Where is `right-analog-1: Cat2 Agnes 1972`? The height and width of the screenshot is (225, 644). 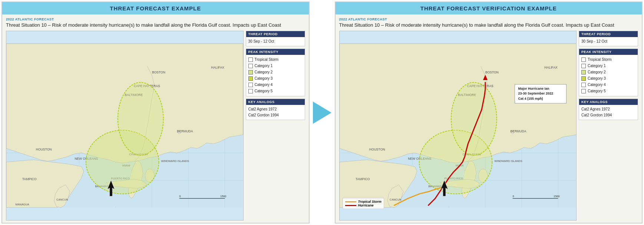 right-analog-1: Cat2 Agnes 1972 is located at coordinates (608, 109).